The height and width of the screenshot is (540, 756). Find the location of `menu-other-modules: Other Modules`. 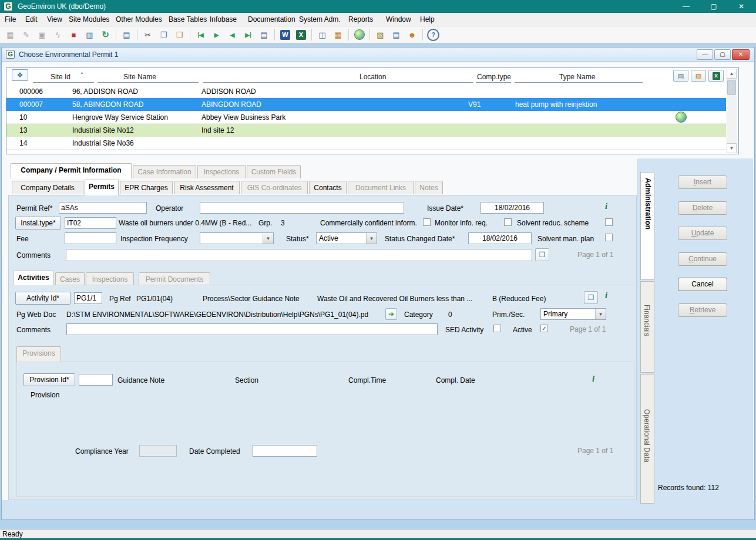

menu-other-modules: Other Modules is located at coordinates (139, 19).